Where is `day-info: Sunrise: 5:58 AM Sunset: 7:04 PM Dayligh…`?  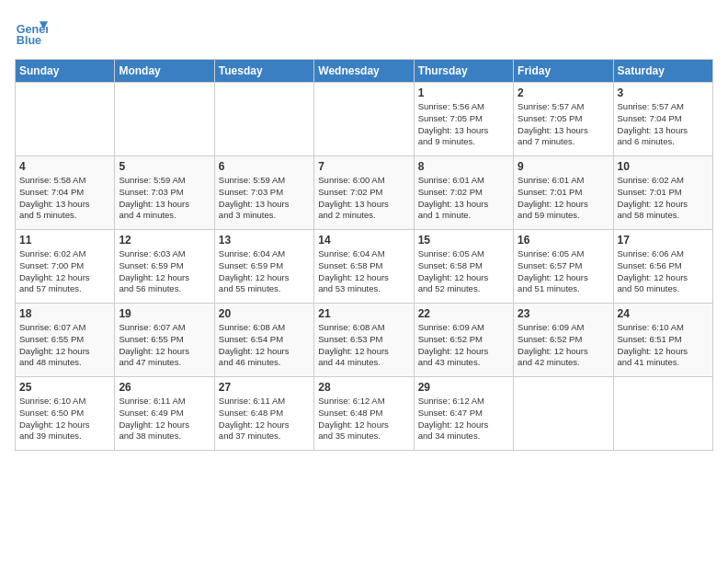 day-info: Sunrise: 5:58 AM Sunset: 7:04 PM Dayligh… is located at coordinates (64, 199).